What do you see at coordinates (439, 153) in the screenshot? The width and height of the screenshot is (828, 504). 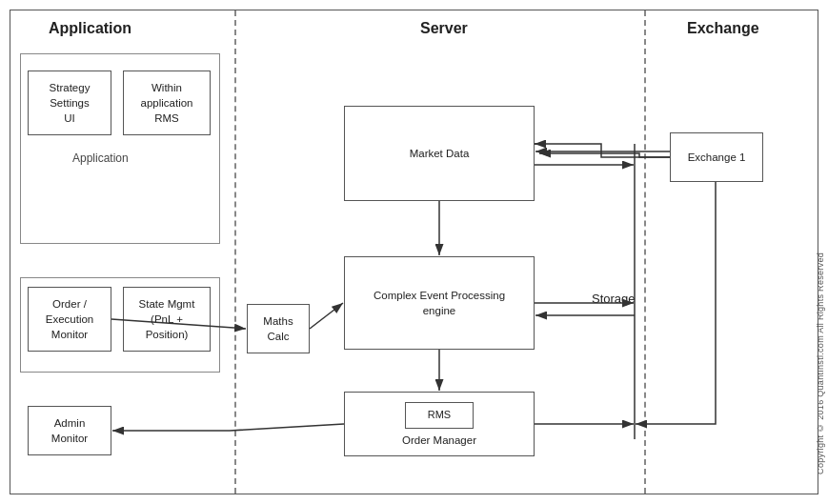 I see `market-data-box: Market Data` at bounding box center [439, 153].